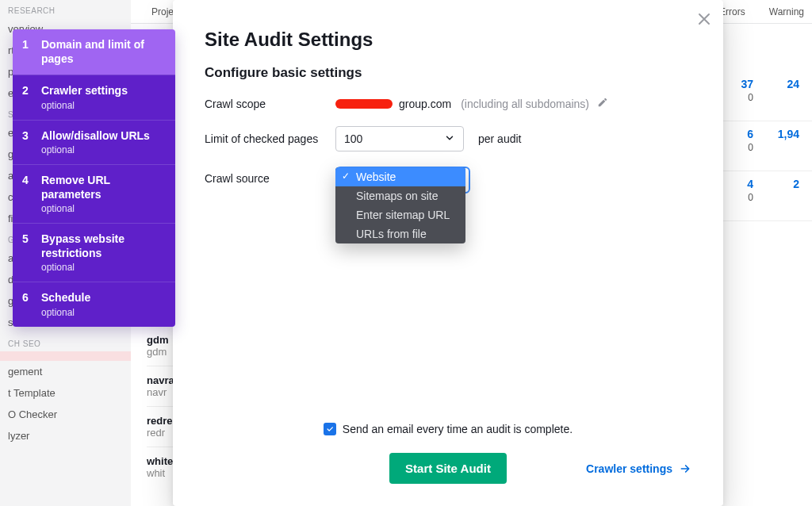 This screenshot has height=506, width=812. What do you see at coordinates (500, 139) in the screenshot?
I see `per-audit-label: per audit` at bounding box center [500, 139].